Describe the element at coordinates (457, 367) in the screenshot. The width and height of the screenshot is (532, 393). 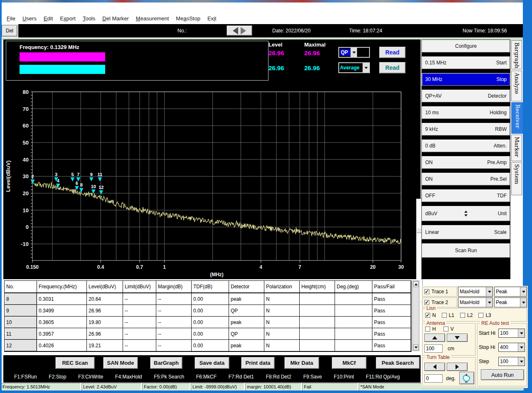
I see `turntable-right-button` at that location.